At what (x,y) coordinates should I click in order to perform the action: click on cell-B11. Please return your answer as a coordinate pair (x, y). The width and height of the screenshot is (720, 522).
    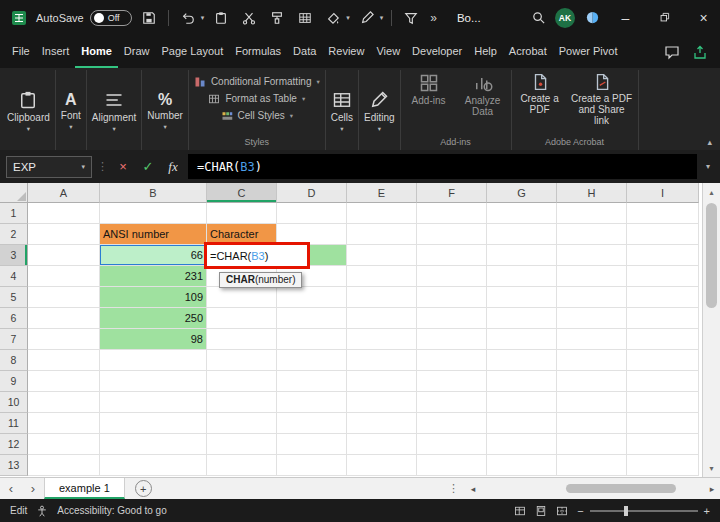
    Looking at the image, I should click on (154, 424).